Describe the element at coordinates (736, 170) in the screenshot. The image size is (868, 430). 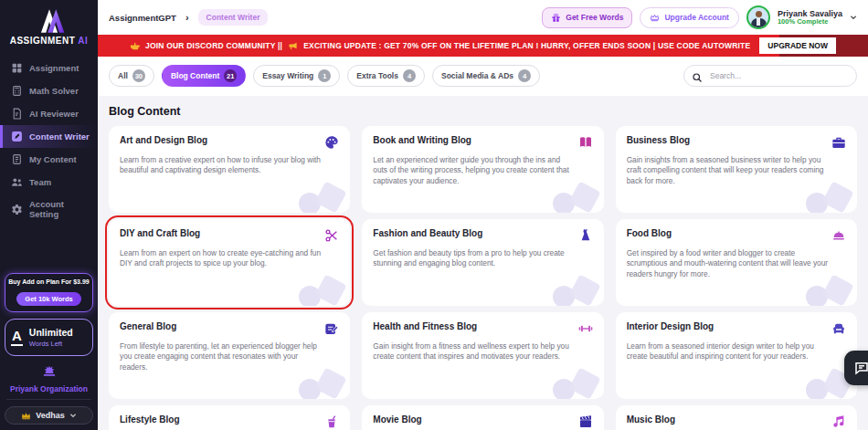
I see `card-business-blog: Business Blog Gain insights from a seaso…` at that location.